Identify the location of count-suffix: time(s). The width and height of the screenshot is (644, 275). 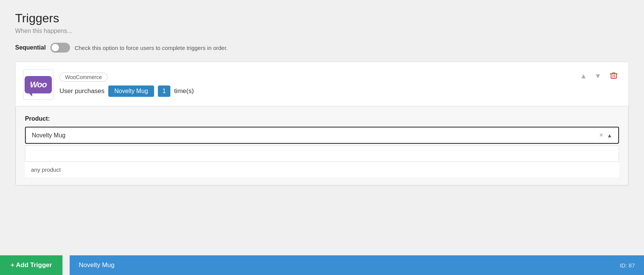
(184, 91).